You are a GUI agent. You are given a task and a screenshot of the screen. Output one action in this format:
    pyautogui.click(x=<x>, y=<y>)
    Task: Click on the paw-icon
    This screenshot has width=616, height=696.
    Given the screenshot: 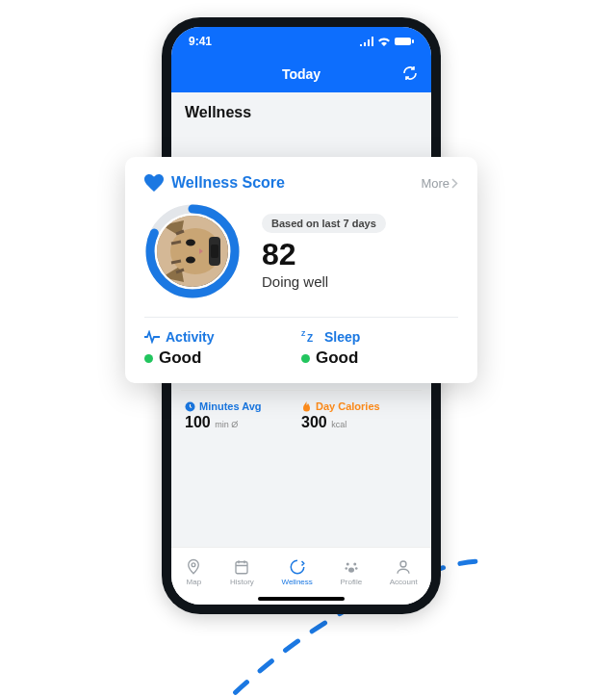 What is the action you would take?
    pyautogui.click(x=351, y=567)
    